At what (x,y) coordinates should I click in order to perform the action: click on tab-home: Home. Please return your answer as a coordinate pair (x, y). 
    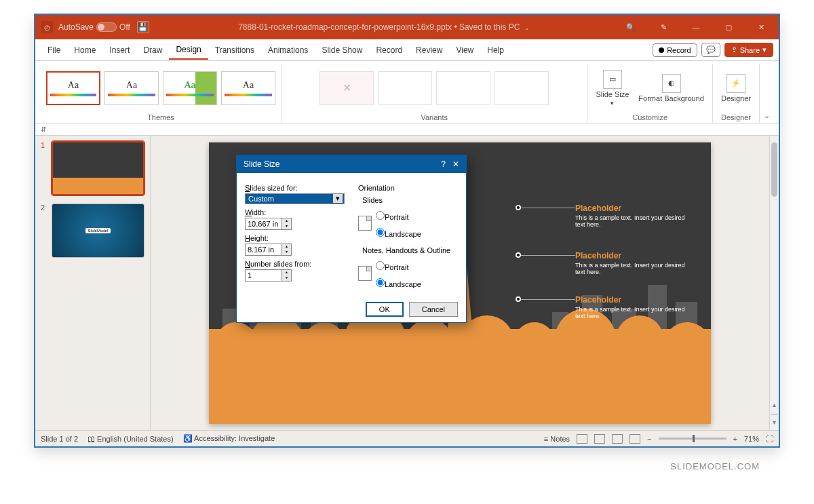
    Looking at the image, I should click on (85, 50).